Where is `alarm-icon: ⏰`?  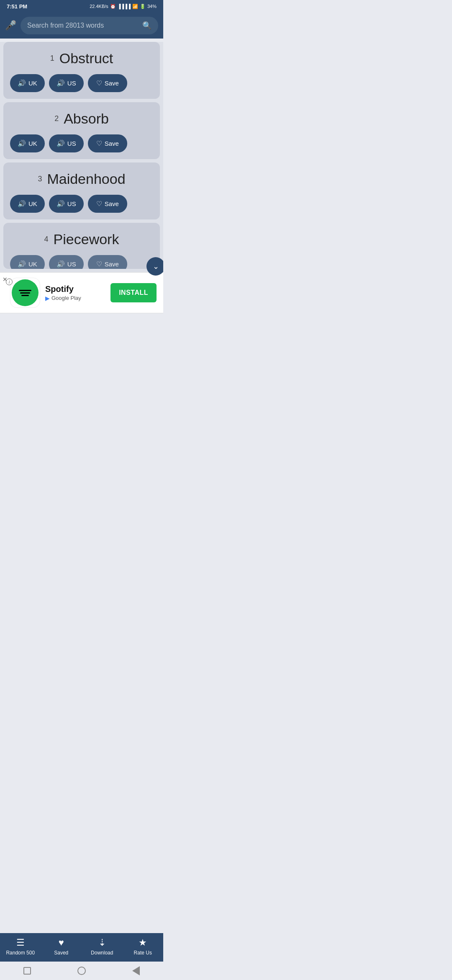
alarm-icon: ⏰ is located at coordinates (113, 7).